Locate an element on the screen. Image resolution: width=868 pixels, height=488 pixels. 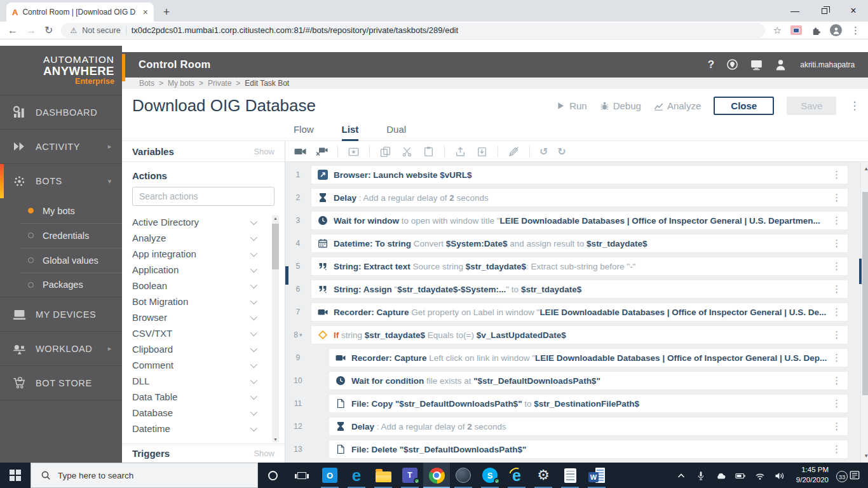
debug-button: Debug is located at coordinates (620, 105).